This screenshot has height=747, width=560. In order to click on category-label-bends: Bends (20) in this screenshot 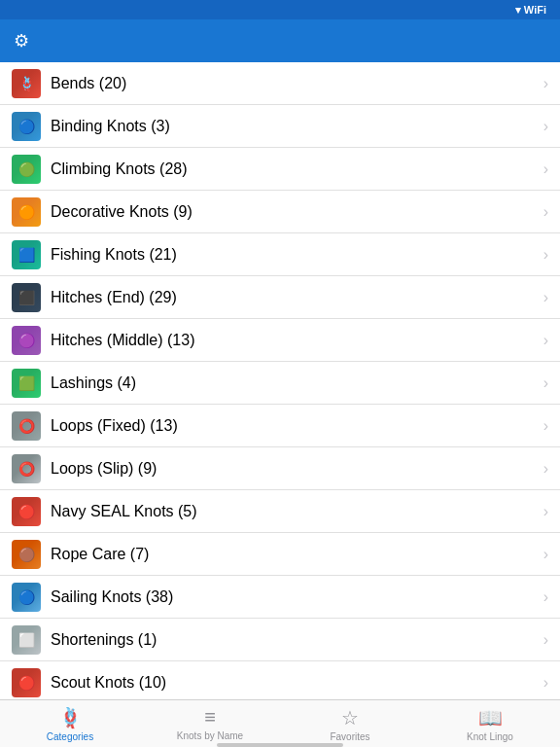, I will do `click(296, 84)`.